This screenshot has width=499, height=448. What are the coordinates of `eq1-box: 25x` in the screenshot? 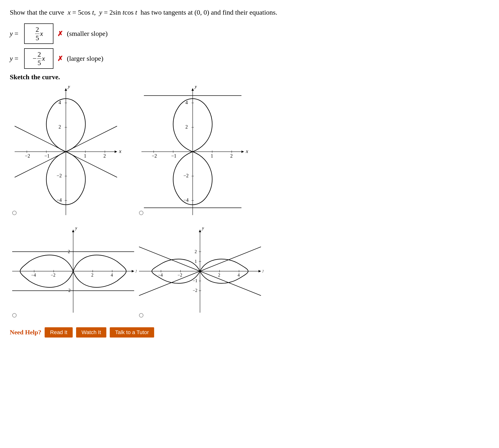 It's located at (39, 33).